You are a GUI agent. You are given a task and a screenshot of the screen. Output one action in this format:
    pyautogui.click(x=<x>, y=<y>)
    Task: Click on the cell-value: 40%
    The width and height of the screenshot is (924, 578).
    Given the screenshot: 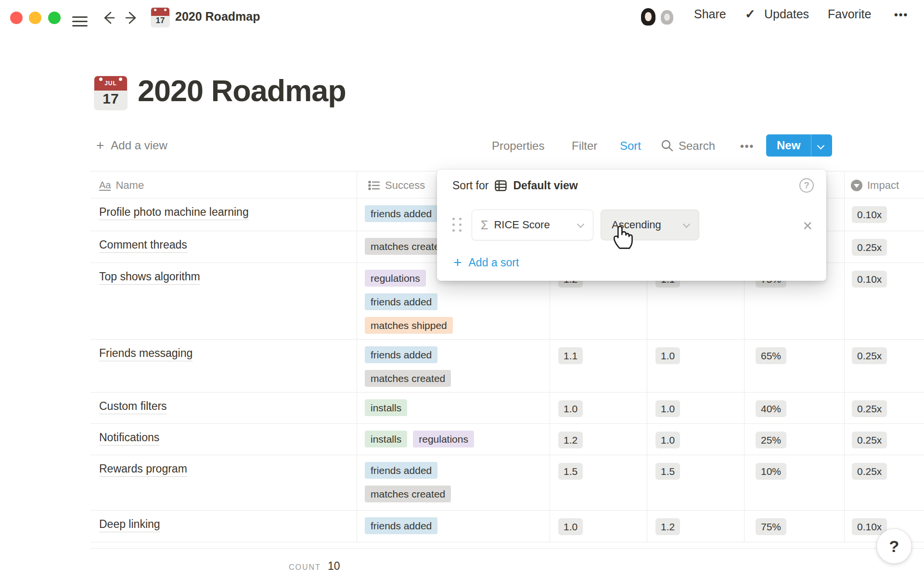 What is the action you would take?
    pyautogui.click(x=771, y=408)
    